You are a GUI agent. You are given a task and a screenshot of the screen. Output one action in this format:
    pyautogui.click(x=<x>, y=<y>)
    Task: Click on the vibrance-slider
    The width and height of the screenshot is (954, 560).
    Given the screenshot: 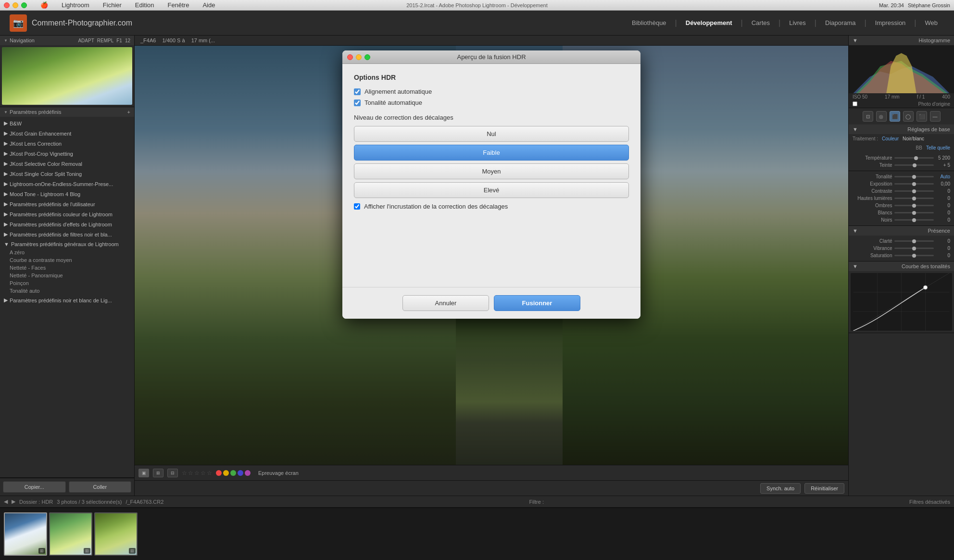 What is the action you would take?
    pyautogui.click(x=915, y=248)
    